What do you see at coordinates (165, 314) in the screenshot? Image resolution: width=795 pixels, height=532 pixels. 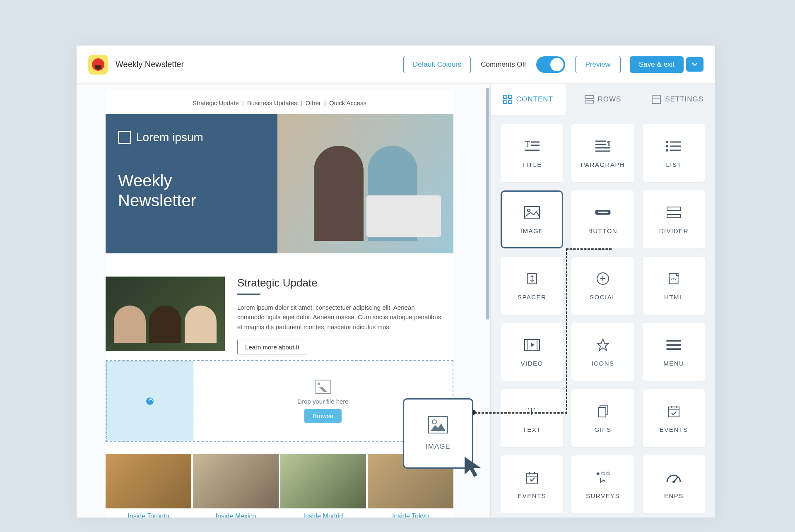 I see `strategic-image` at bounding box center [165, 314].